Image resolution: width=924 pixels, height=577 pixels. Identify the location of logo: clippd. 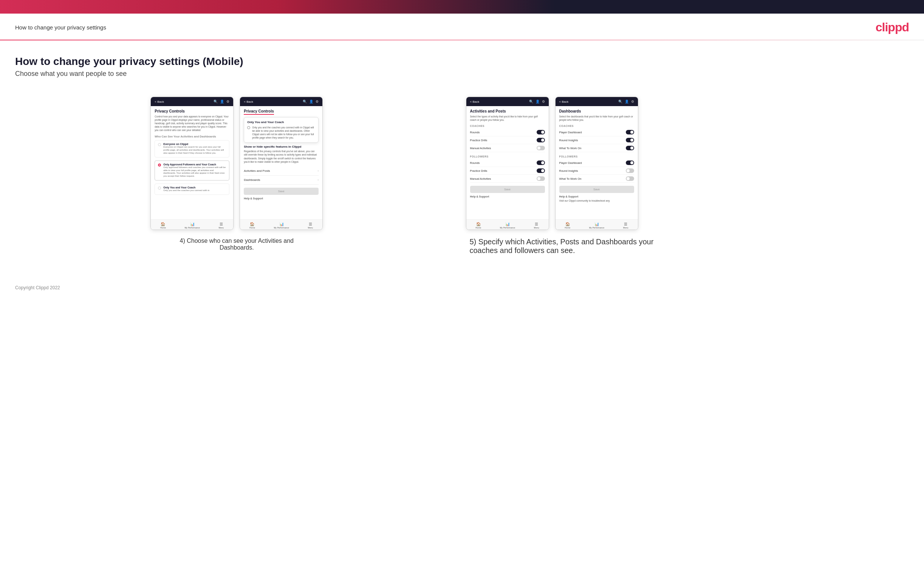
(892, 27).